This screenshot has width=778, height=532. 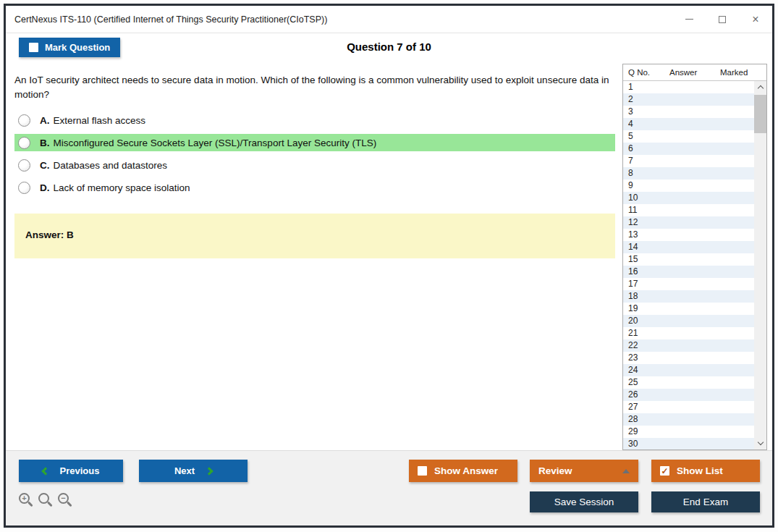 I want to click on answer-label: Answer: B, so click(x=49, y=235).